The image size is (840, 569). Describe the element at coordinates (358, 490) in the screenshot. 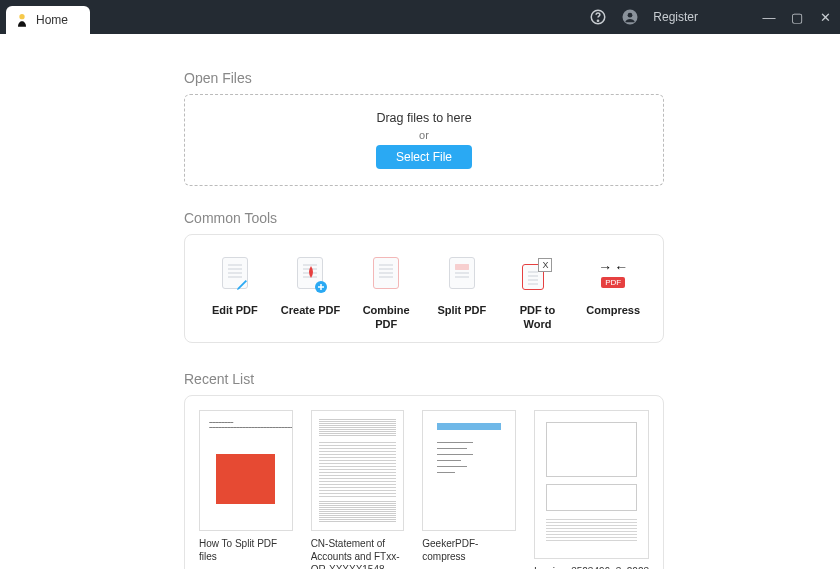

I see `recent-item: CN-Statement of Accounts and FTxx-QR-XXX…` at that location.